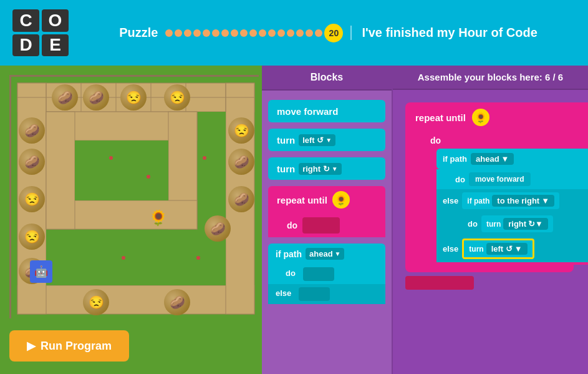 The width and height of the screenshot is (588, 374). What do you see at coordinates (505, 159) in the screenshot?
I see `asm-ahead-arrow: ▼` at bounding box center [505, 159].